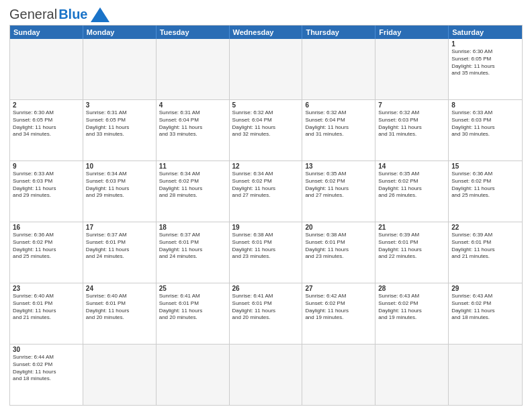 The image size is (532, 411). Describe the element at coordinates (339, 69) in the screenshot. I see `cal-cell-w0-d4` at that location.